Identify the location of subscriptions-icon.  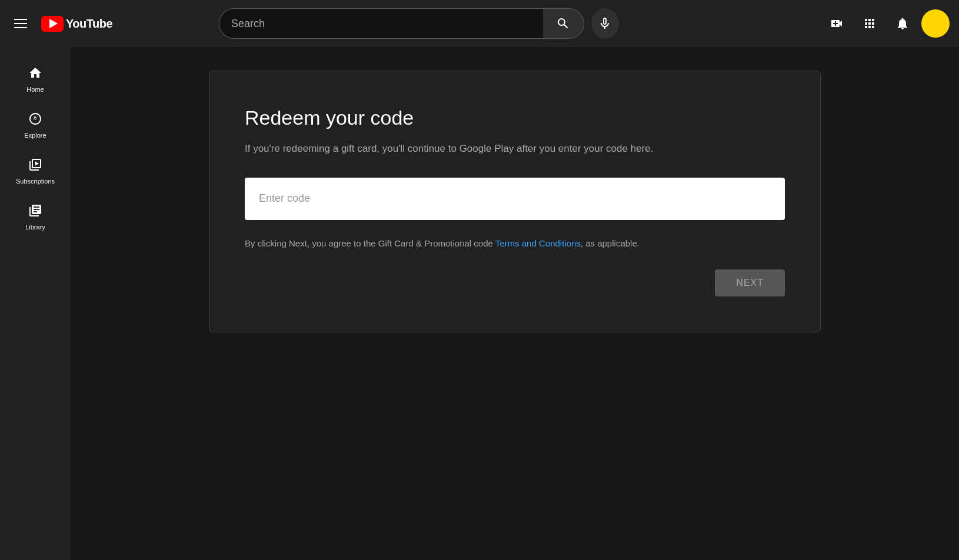
(35, 166).